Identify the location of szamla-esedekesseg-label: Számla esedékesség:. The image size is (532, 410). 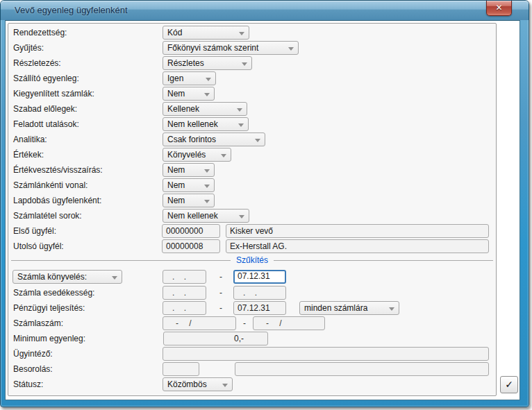
(54, 293).